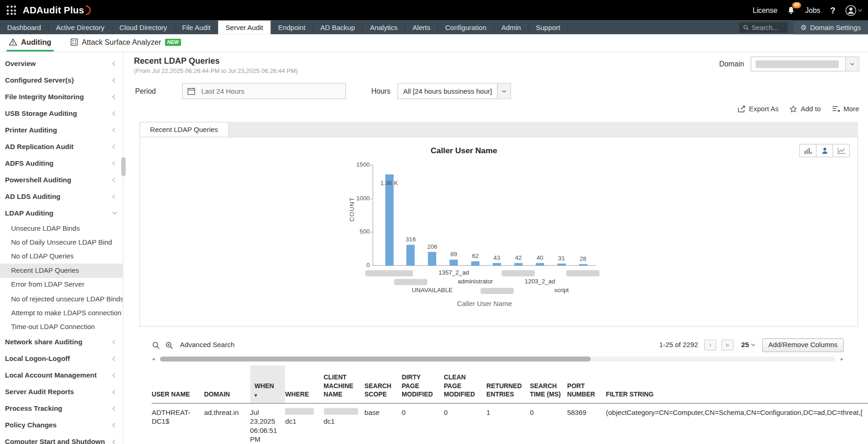  Describe the element at coordinates (748, 345) in the screenshot. I see `page-size-select: 25` at that location.